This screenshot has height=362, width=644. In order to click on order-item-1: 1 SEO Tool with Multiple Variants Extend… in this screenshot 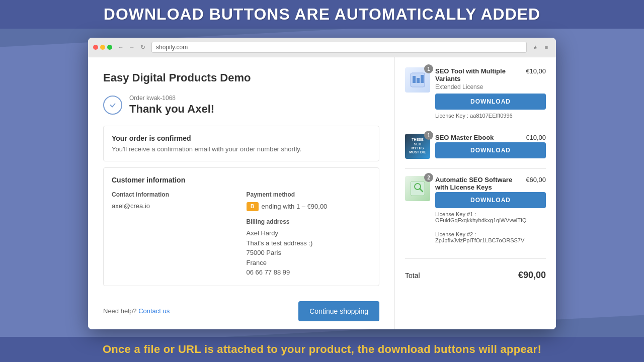, I will do `click(475, 97)`.